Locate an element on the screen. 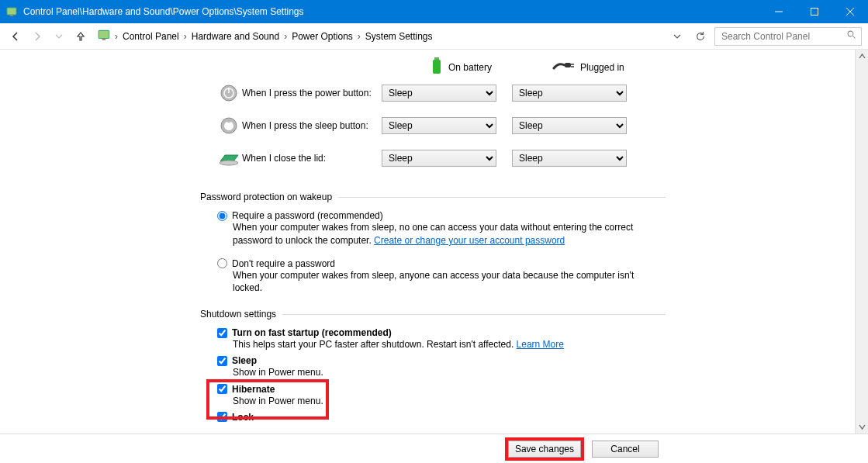 The height and width of the screenshot is (463, 868). nav-back-button is located at coordinates (16, 36).